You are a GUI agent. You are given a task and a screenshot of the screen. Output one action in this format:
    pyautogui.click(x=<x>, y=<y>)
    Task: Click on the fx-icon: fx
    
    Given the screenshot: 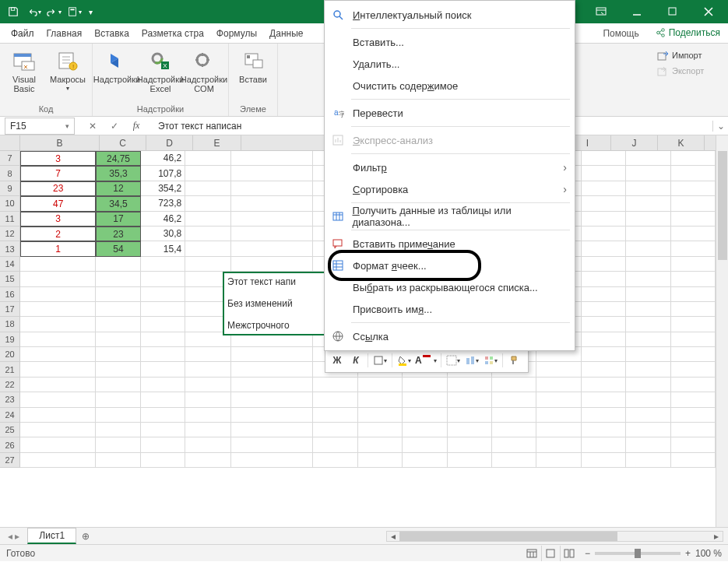 What is the action you would take?
    pyautogui.click(x=136, y=126)
    